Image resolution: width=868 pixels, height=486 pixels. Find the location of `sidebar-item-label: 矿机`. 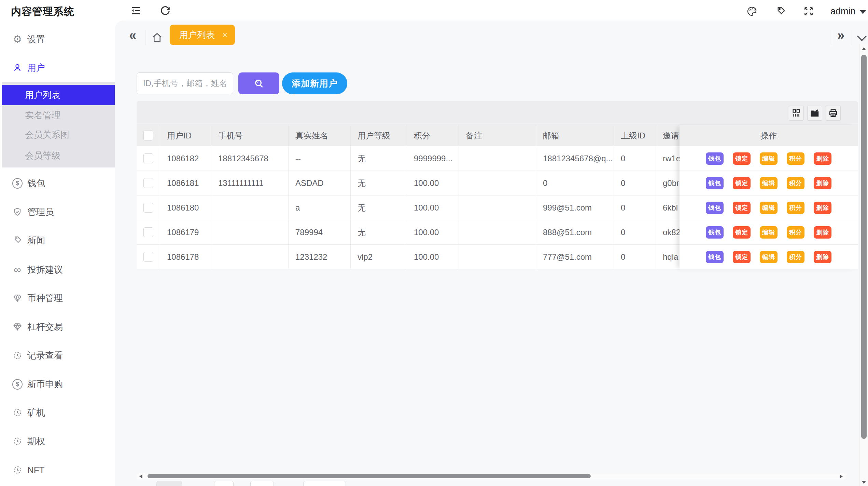

sidebar-item-label: 矿机 is located at coordinates (36, 413).